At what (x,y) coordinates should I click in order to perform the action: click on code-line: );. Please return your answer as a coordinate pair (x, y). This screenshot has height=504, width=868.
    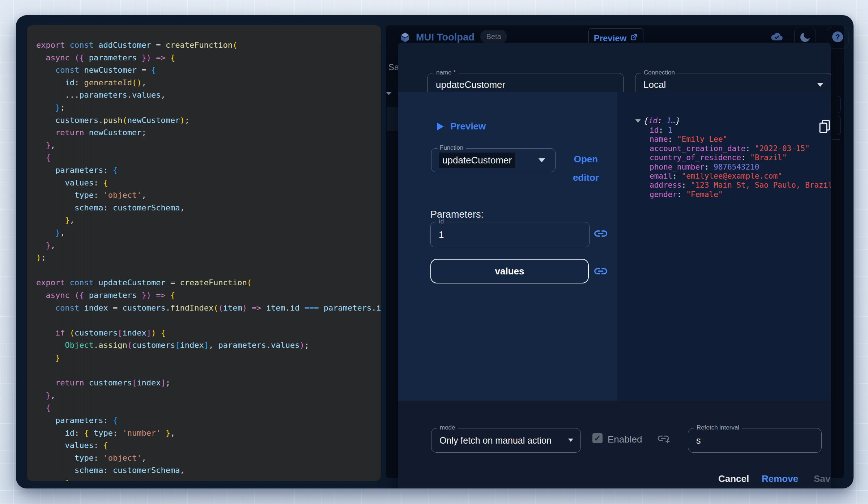
    Looking at the image, I should click on (208, 257).